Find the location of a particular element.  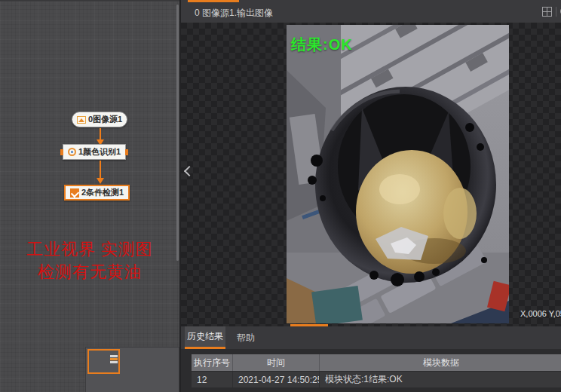

cell-module-data: 模块状态:1结果:OK is located at coordinates (440, 380).